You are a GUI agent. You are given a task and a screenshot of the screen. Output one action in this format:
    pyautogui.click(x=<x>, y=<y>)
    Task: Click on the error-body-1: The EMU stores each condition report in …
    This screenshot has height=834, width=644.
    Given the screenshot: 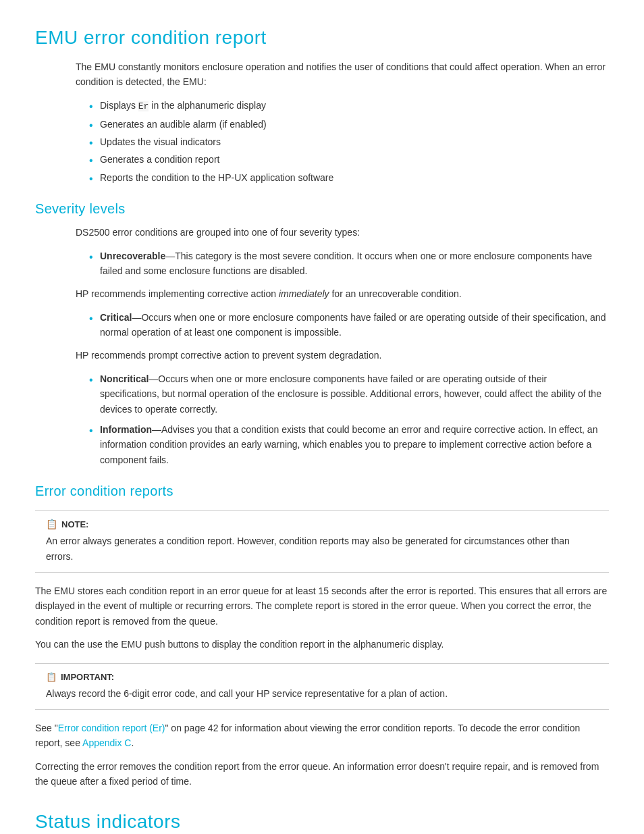 What is the action you would take?
    pyautogui.click(x=322, y=606)
    